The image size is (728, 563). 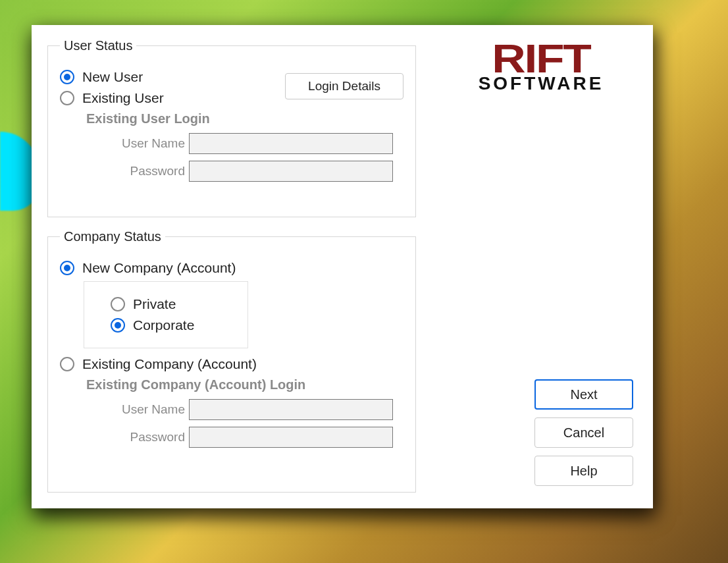 What do you see at coordinates (166, 315) in the screenshot?
I see `company-type-subgroup: Private Corporate` at bounding box center [166, 315].